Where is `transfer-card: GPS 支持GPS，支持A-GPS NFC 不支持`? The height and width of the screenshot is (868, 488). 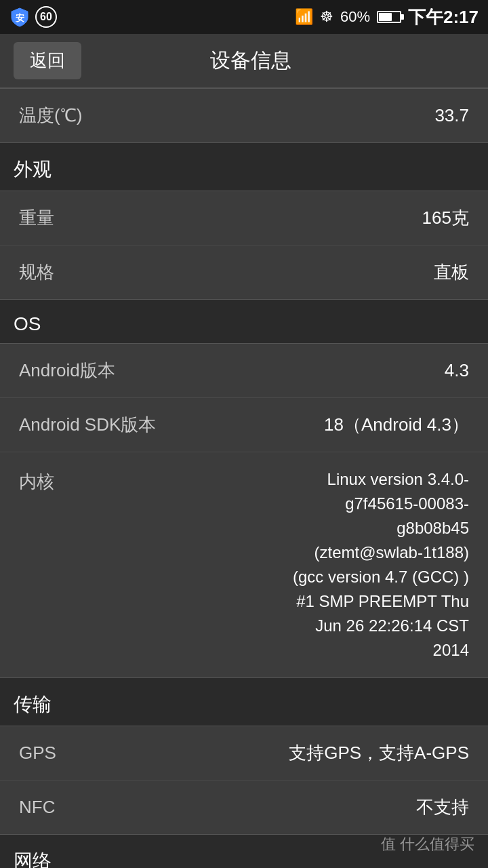
transfer-card: GPS 支持GPS，支持A-GPS NFC 不支持 is located at coordinates (244, 780).